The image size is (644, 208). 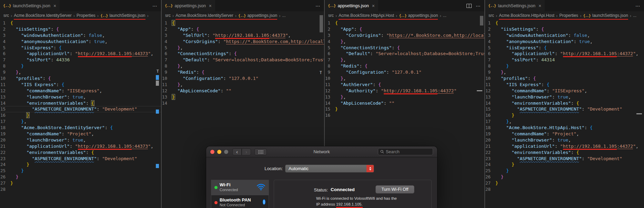 I want to click on tab-launchsettings-httpapi-host: {..} launchSettings.json ×, so click(x=515, y=6).